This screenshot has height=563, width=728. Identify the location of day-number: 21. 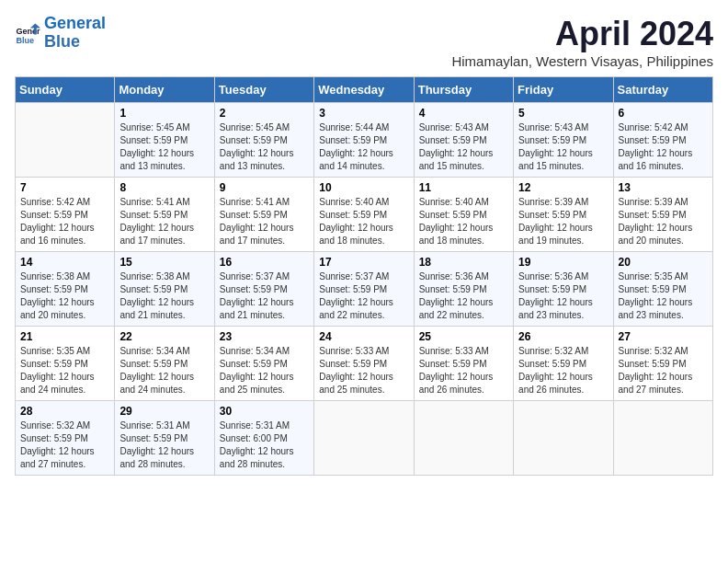
(64, 337).